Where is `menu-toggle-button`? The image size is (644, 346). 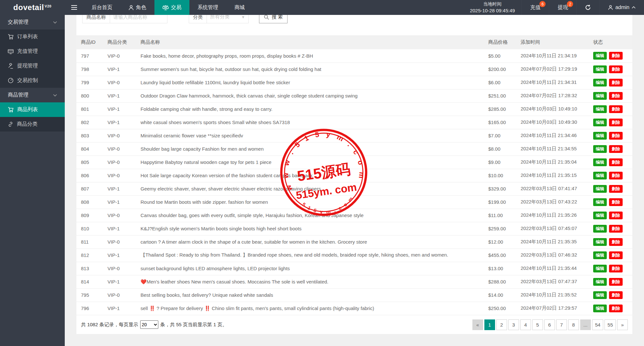
menu-toggle-button is located at coordinates (74, 7).